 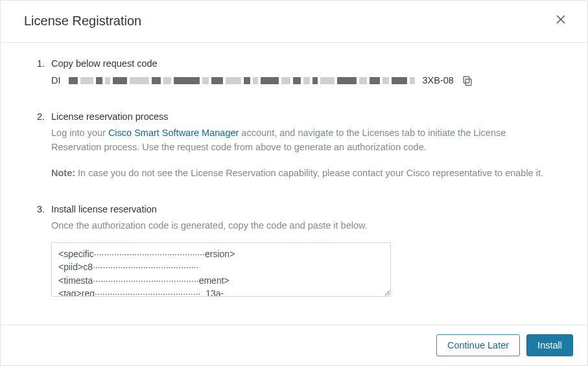 What do you see at coordinates (221, 269) in the screenshot?
I see `authorization-code-textarea` at bounding box center [221, 269].